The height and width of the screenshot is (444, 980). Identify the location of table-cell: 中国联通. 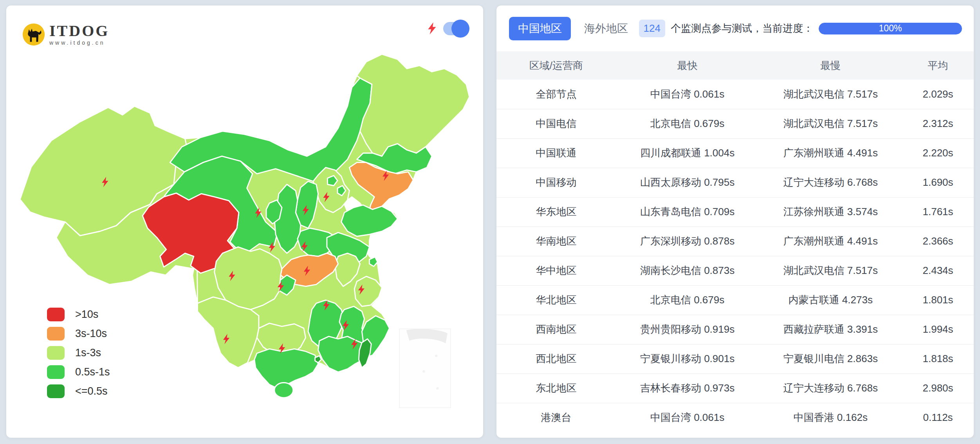
(556, 153).